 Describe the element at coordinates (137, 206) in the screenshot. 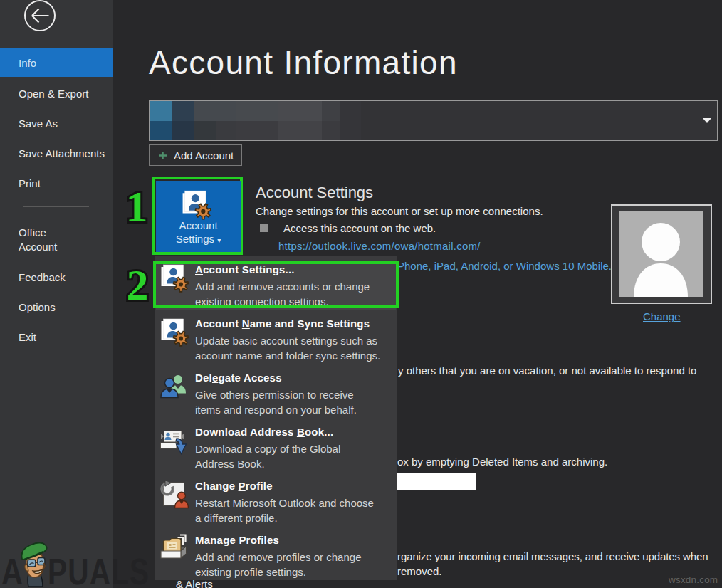

I see `svg-text: 1` at that location.